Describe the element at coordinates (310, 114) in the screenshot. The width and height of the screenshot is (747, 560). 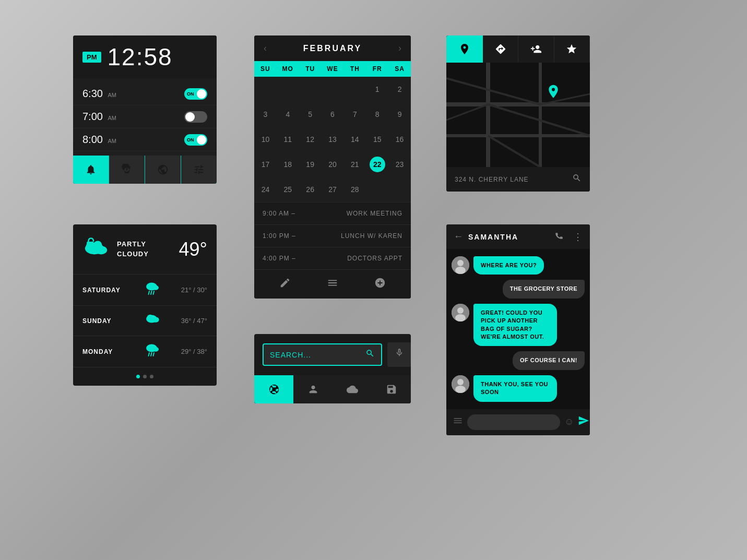
I see `cal-cell: 5` at that location.